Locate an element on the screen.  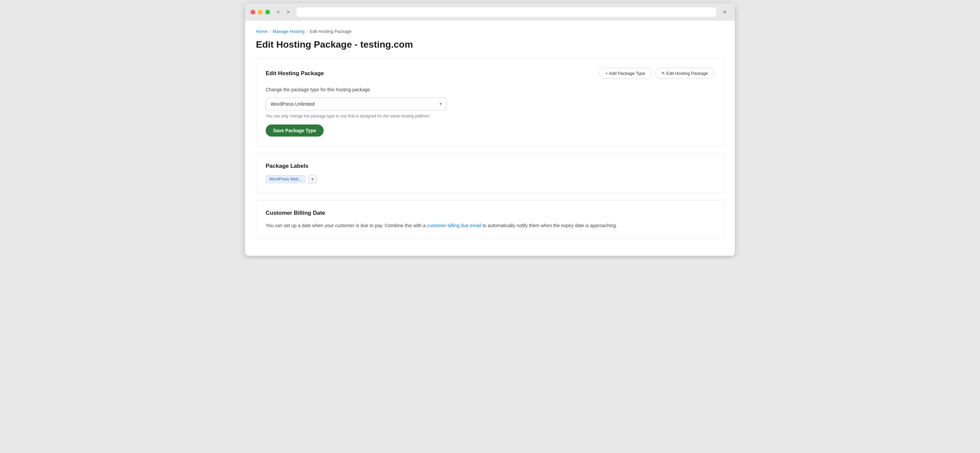
breadcrumb-home: Home is located at coordinates (262, 31).